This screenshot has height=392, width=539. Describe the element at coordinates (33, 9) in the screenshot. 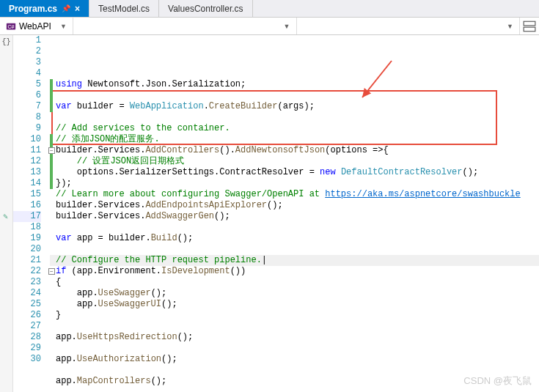

I see `tab-label: Program.cs` at that location.